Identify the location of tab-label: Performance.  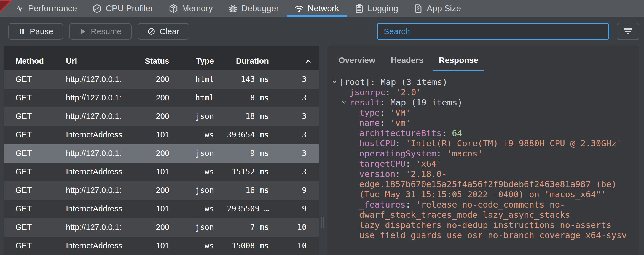
(52, 9).